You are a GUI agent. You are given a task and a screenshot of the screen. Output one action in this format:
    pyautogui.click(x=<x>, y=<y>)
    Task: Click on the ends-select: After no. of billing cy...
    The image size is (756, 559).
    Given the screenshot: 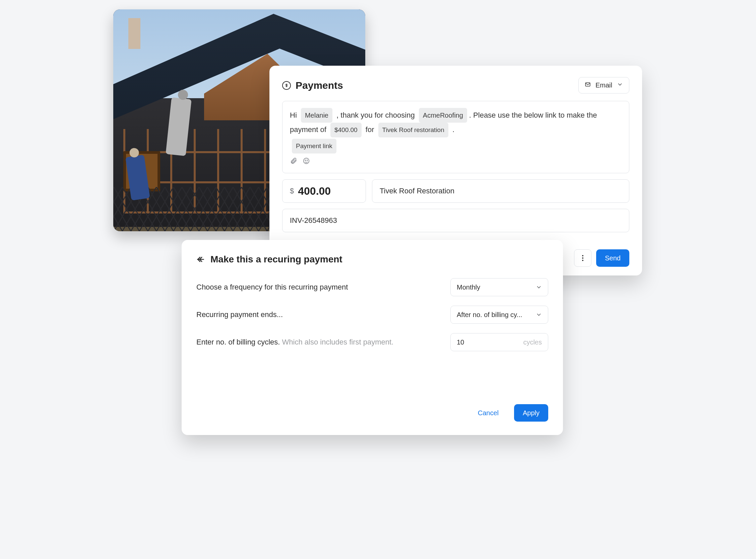 What is the action you would take?
    pyautogui.click(x=499, y=315)
    